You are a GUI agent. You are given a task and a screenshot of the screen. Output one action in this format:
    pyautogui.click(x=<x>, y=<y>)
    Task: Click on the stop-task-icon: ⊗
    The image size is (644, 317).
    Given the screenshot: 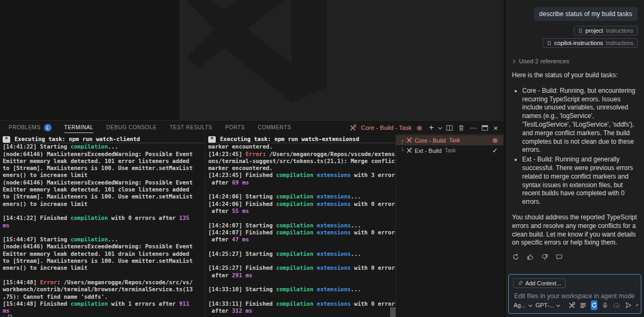 What is the action you would take?
    pyautogui.click(x=420, y=128)
    